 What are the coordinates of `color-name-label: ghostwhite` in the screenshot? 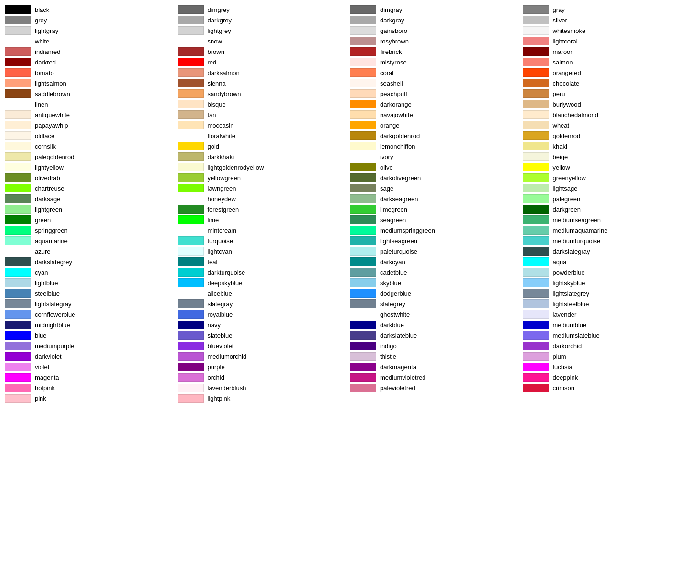 It's located at (395, 314).